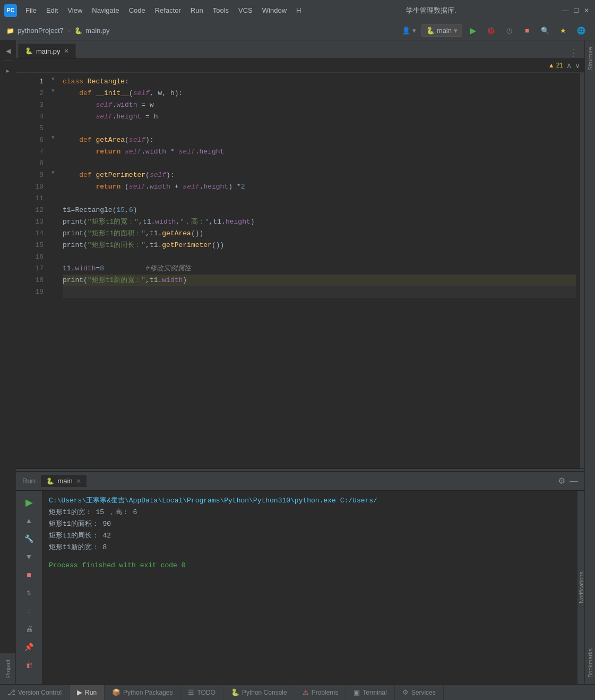 Image resolution: width=595 pixels, height=700 pixels. Describe the element at coordinates (577, 65) in the screenshot. I see `nav-down-arrow: ∨` at that location.